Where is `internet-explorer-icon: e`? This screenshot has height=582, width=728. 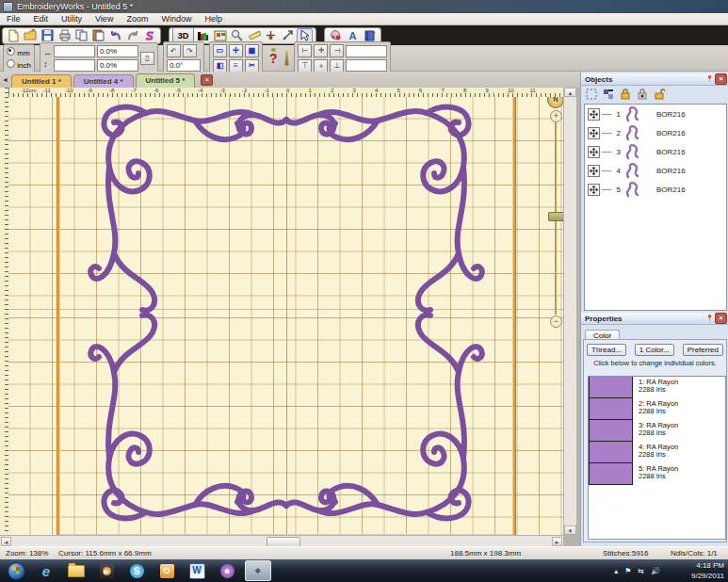
internet-explorer-icon: e is located at coordinates (46, 571).